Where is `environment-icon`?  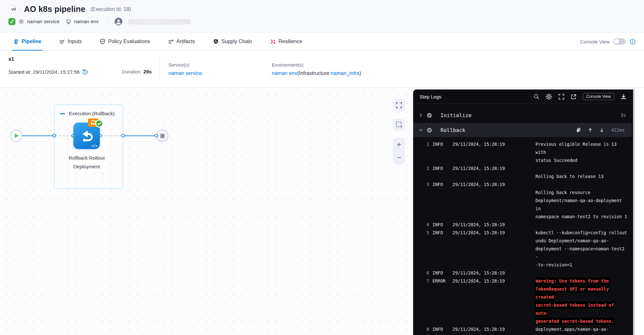 environment-icon is located at coordinates (68, 22).